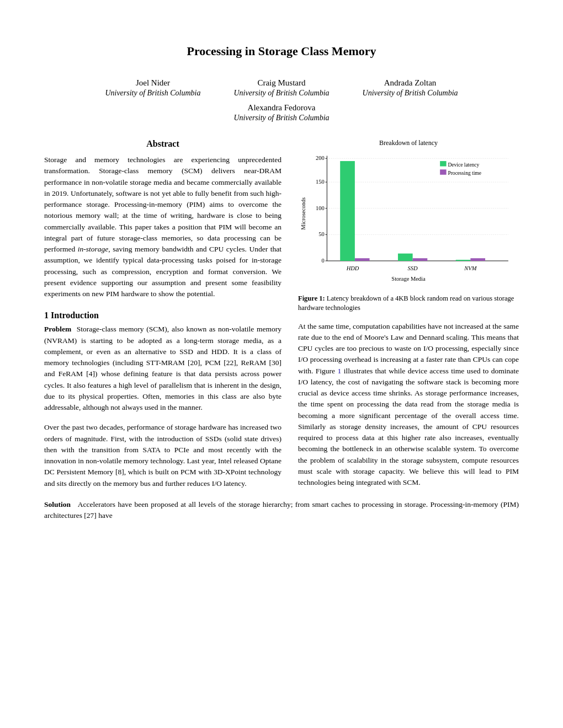 The width and height of the screenshot is (563, 728). What do you see at coordinates (163, 456) in the screenshot?
I see `intro-para2: Over the past two decades, performance o…` at bounding box center [163, 456].